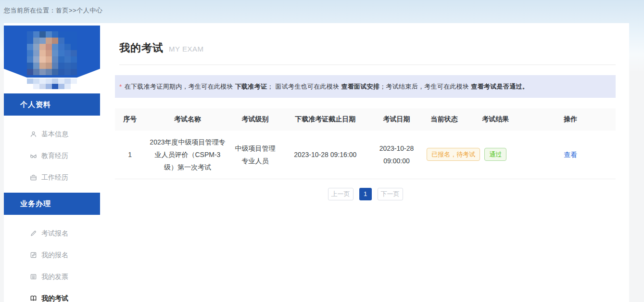 This screenshot has height=302, width=644. Describe the element at coordinates (34, 255) in the screenshot. I see `edit-doc-icon` at that location.